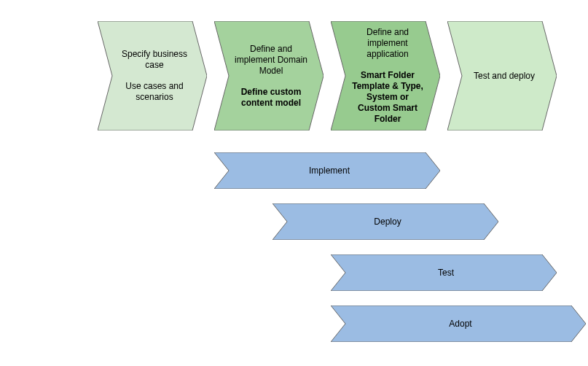 The image size is (588, 366). Describe the element at coordinates (327, 171) in the screenshot. I see `bar-implement: Implement` at that location.